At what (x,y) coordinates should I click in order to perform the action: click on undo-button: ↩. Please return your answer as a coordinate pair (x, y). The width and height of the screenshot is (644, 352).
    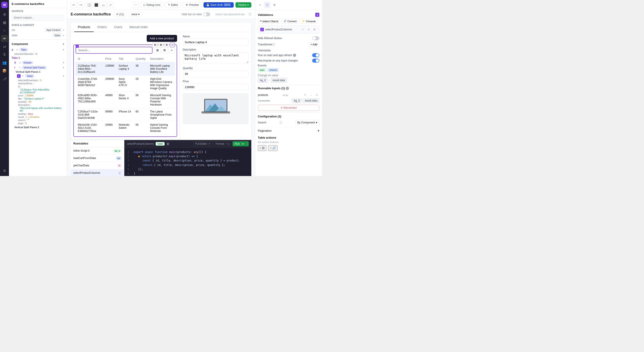
    Looking at the image, I should click on (74, 5).